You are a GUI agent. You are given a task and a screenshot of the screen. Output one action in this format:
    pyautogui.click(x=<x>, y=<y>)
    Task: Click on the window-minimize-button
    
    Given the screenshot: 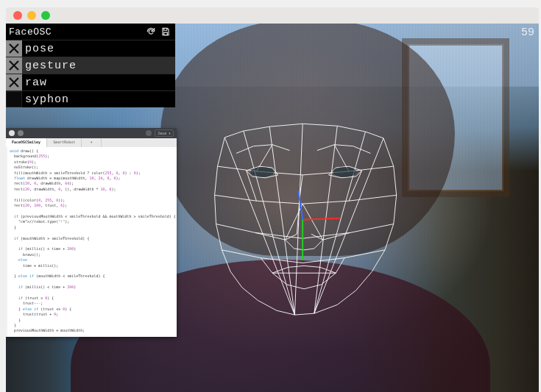 What is the action you would take?
    pyautogui.click(x=32, y=15)
    